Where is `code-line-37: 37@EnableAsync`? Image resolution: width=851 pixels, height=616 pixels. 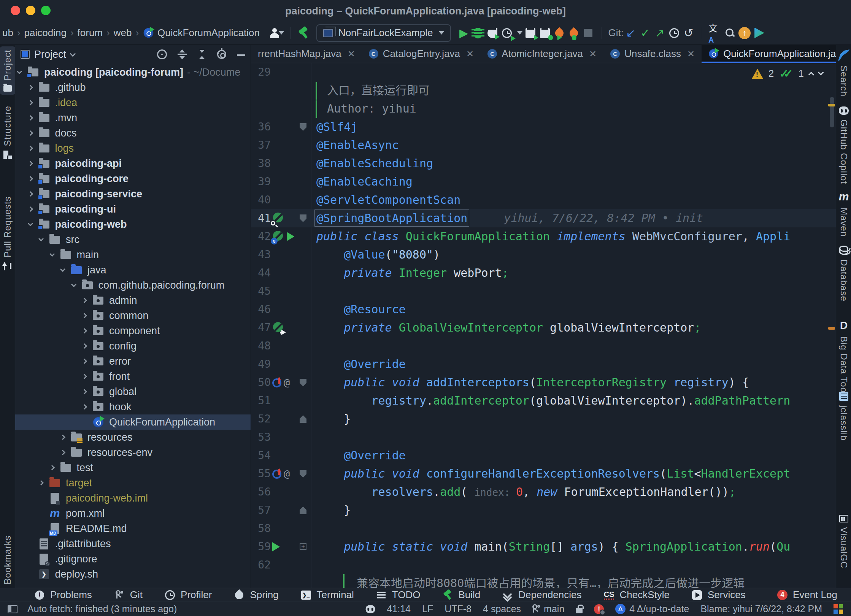 code-line-37: 37@EnableAsync is located at coordinates (543, 145).